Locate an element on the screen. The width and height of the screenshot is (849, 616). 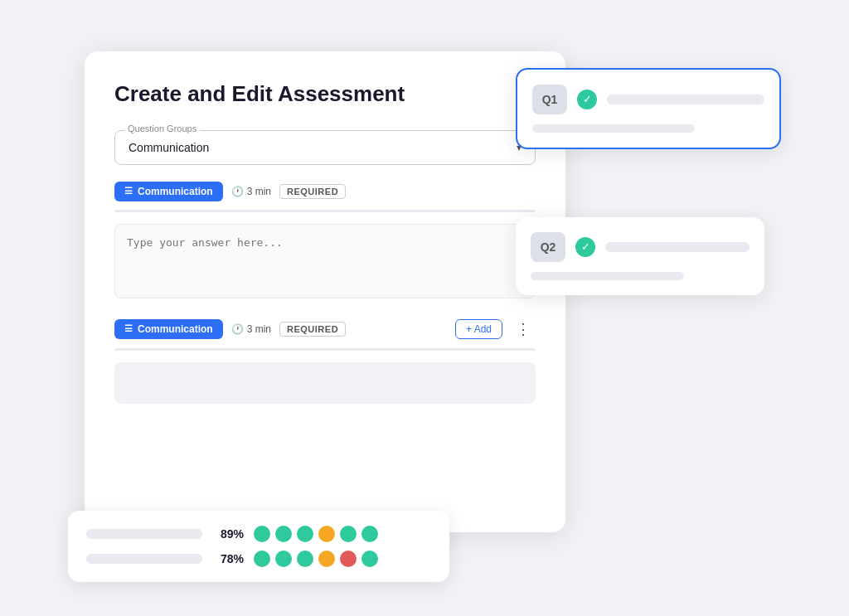
q1-tag-button: ☰ Communication is located at coordinates (169, 192).